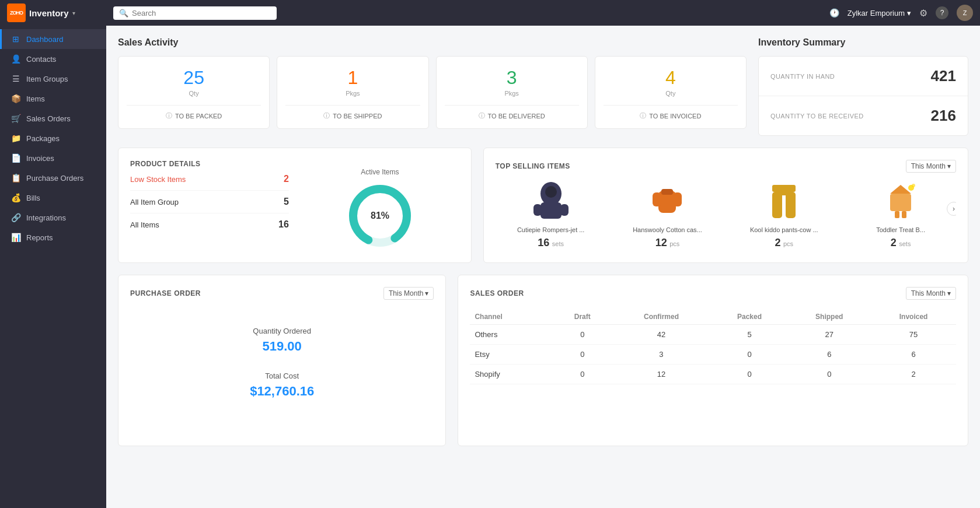  I want to click on po-period-select: This Month ▾, so click(409, 293).